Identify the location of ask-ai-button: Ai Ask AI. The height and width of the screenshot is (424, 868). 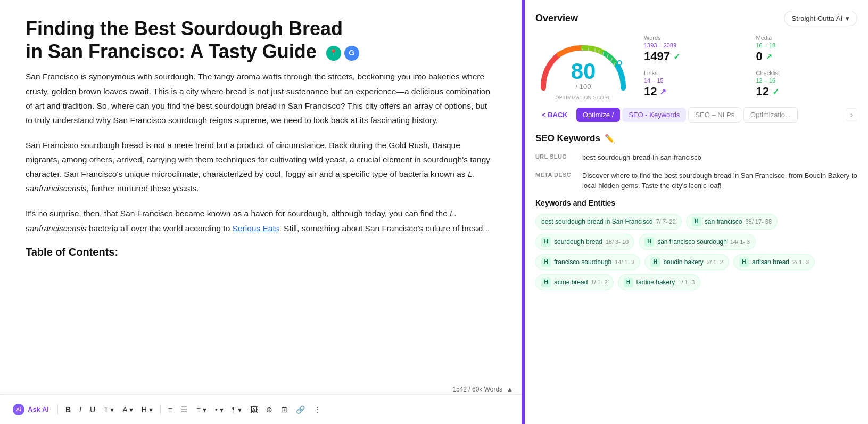
(31, 410).